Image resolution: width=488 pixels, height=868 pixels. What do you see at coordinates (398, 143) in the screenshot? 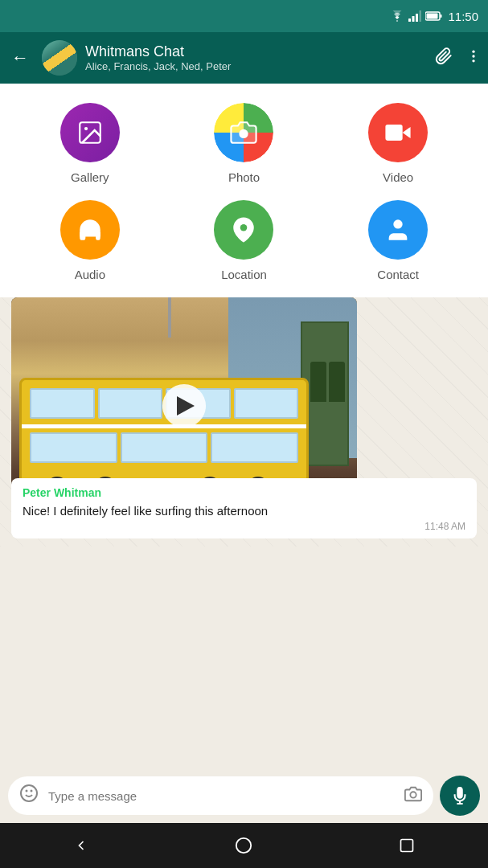
I see `video-option: Video` at bounding box center [398, 143].